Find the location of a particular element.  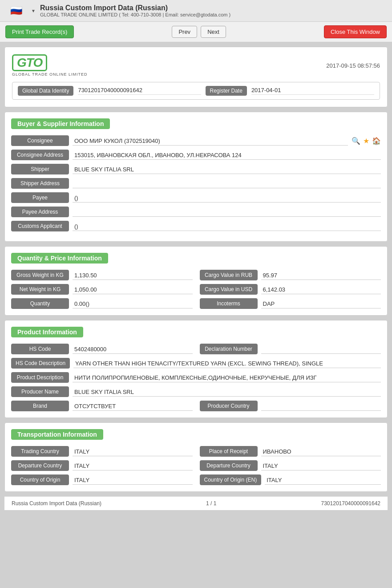

consignee-label: Consignee is located at coordinates (40, 141).